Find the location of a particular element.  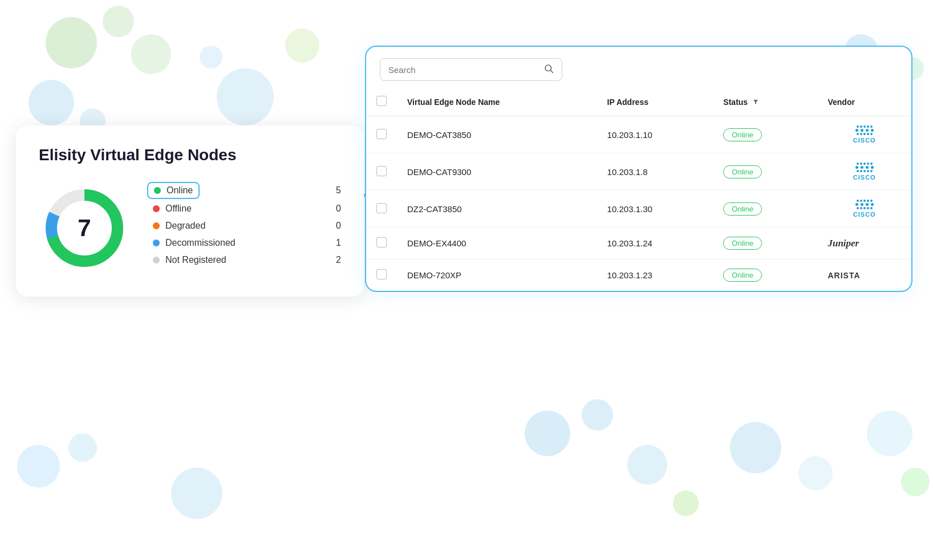

not-registered-dot is located at coordinates (156, 260).